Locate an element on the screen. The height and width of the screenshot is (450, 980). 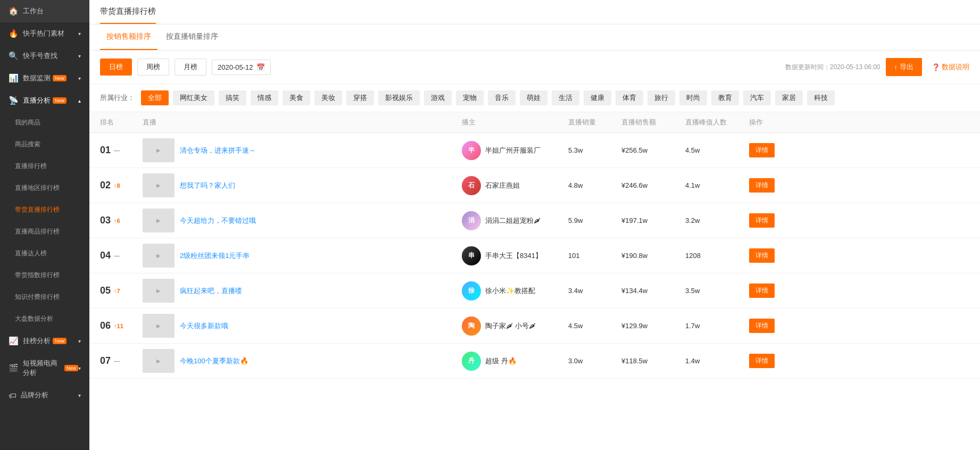
arrow-icon-3: ▾ is located at coordinates (80, 79).